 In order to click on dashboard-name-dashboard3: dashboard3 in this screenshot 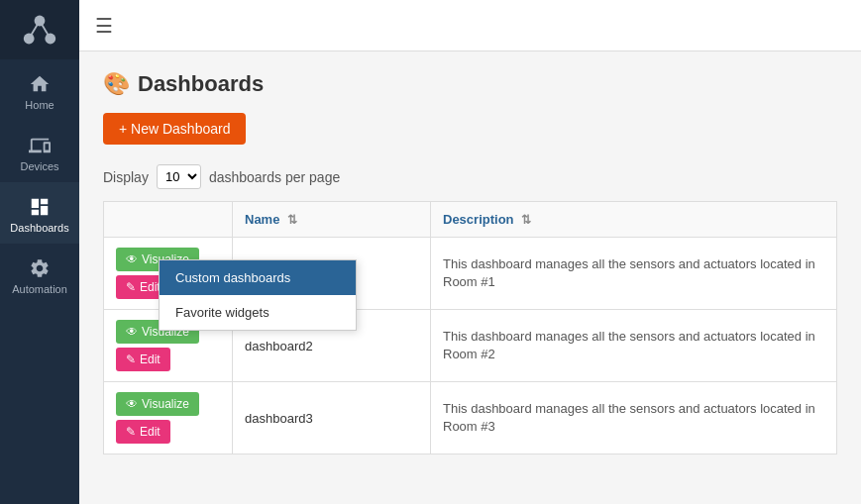, I will do `click(279, 418)`.